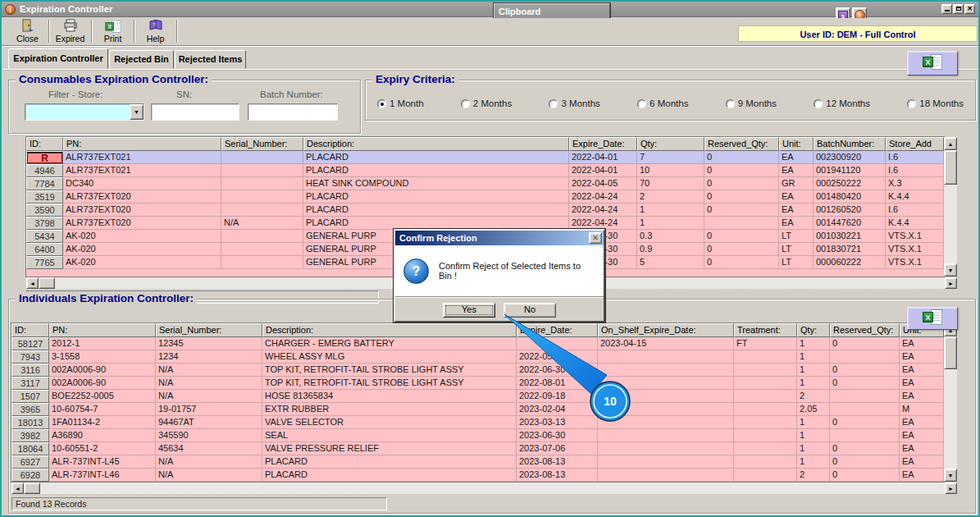  I want to click on expiry-radio-2-months: 2 Months, so click(486, 103).